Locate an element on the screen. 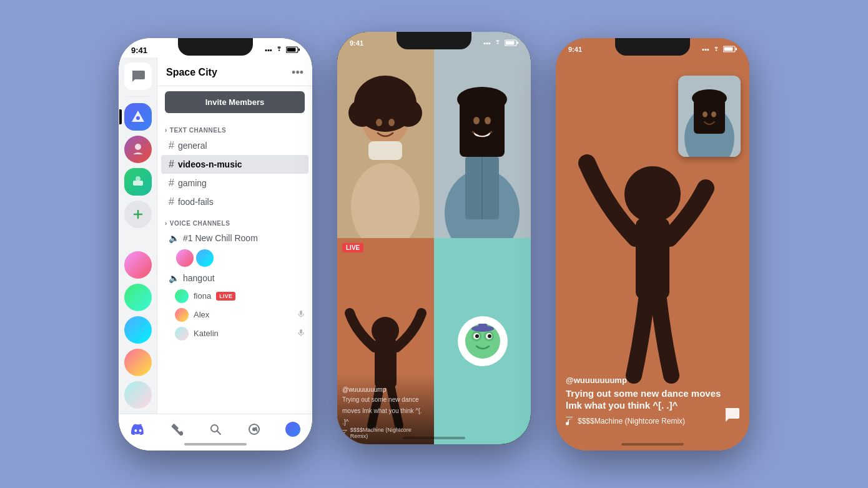  channel-food-fails: # food-fails is located at coordinates (235, 202).